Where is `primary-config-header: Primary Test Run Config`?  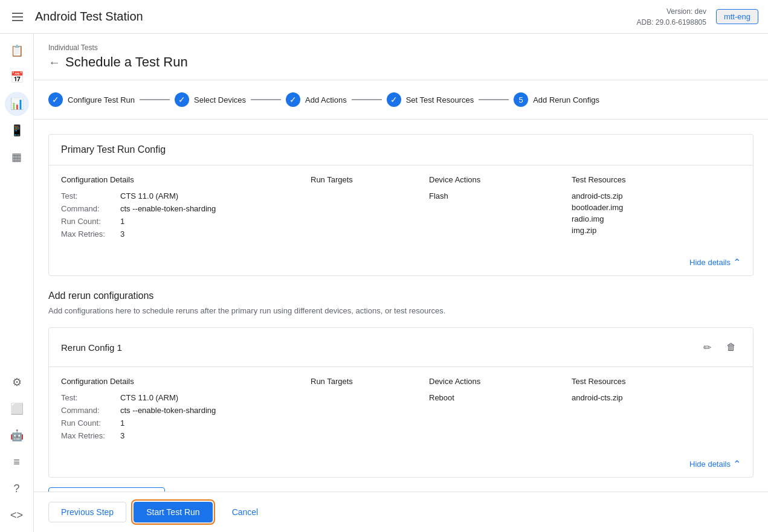 primary-config-header: Primary Test Run Config is located at coordinates (401, 150).